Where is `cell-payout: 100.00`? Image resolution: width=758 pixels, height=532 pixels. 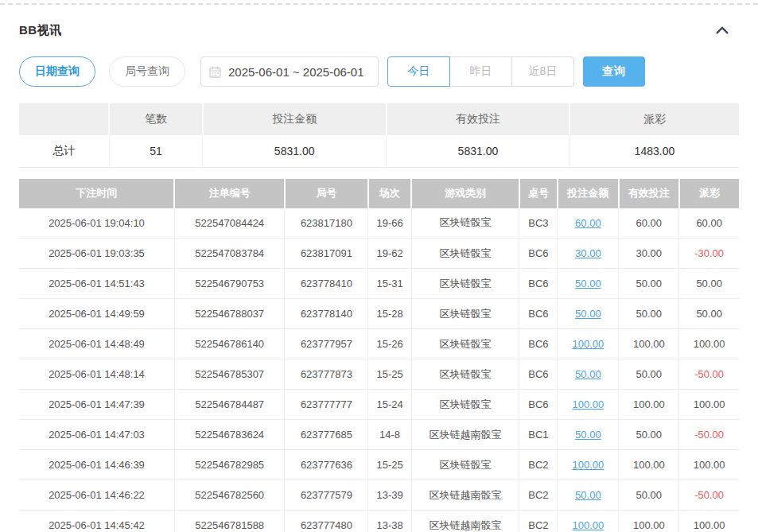 cell-payout: 100.00 is located at coordinates (709, 465).